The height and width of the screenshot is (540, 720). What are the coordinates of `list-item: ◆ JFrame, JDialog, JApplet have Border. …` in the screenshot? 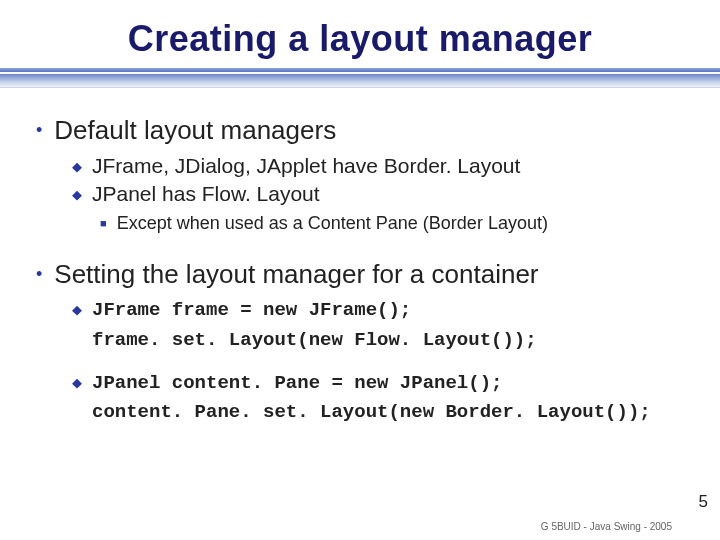 It's located at (378, 166).